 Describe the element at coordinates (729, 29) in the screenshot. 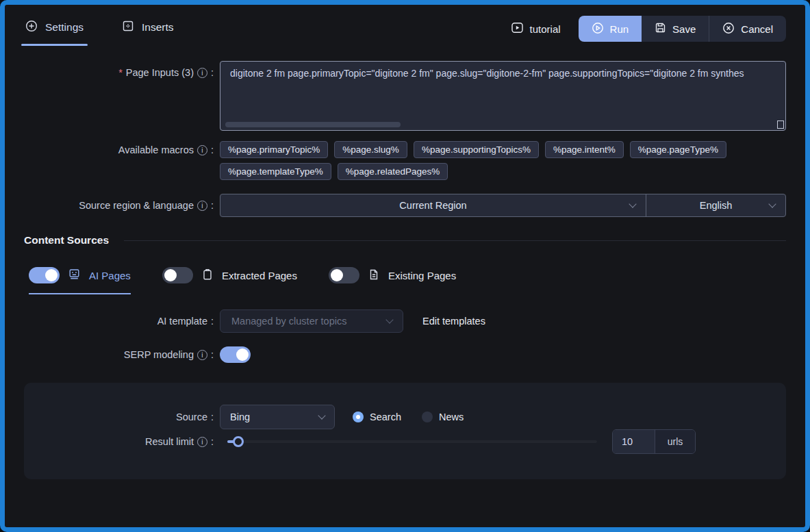

I see `close-circle-icon` at that location.